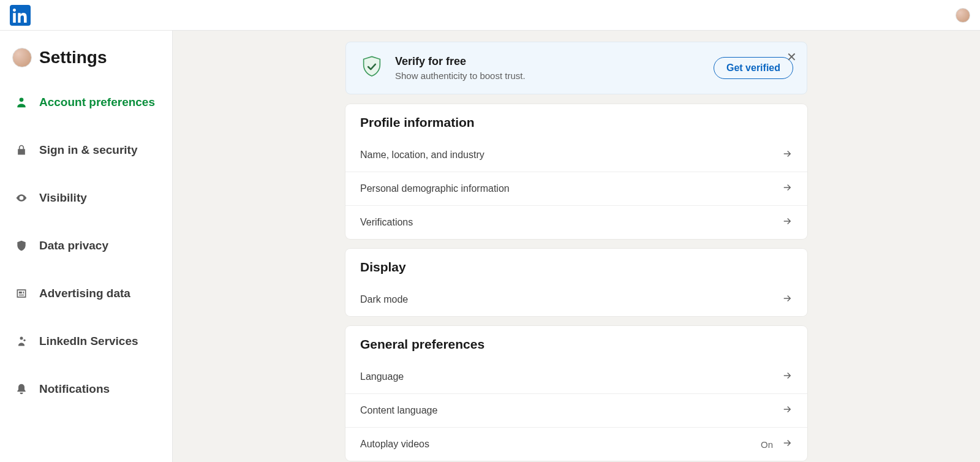 The height and width of the screenshot is (462, 980). Describe the element at coordinates (86, 58) in the screenshot. I see `sidebar-header: Settings` at that location.